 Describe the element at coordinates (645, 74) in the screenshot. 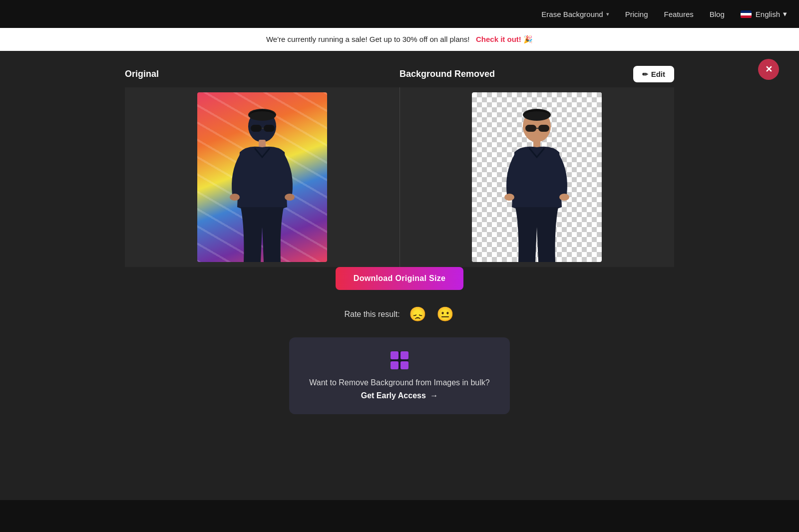

I see `pencil-icon: ✏` at that location.